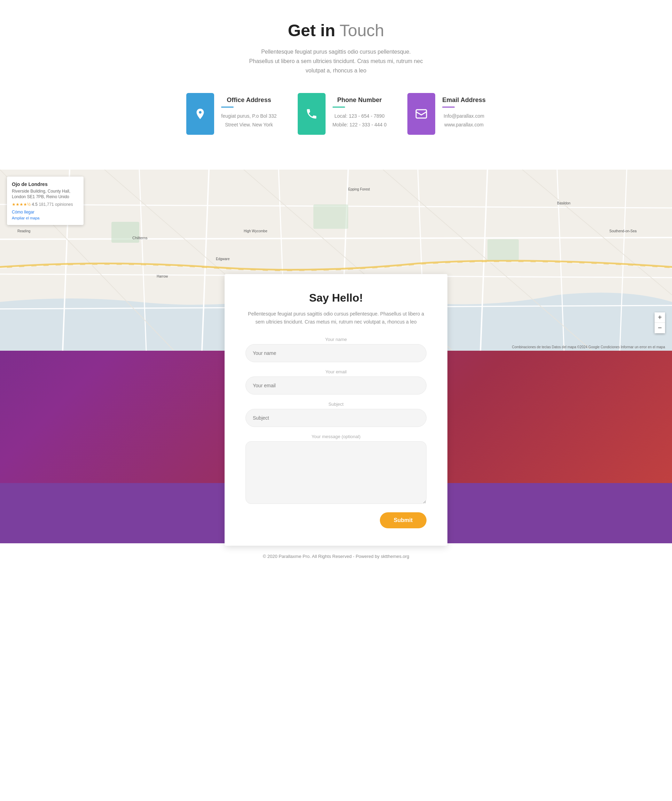 This screenshot has width=672, height=801. Describe the element at coordinates (588, 347) in the screenshot. I see `map-credit: Combinaciones de teclas Datos del mapa ©…` at that location.